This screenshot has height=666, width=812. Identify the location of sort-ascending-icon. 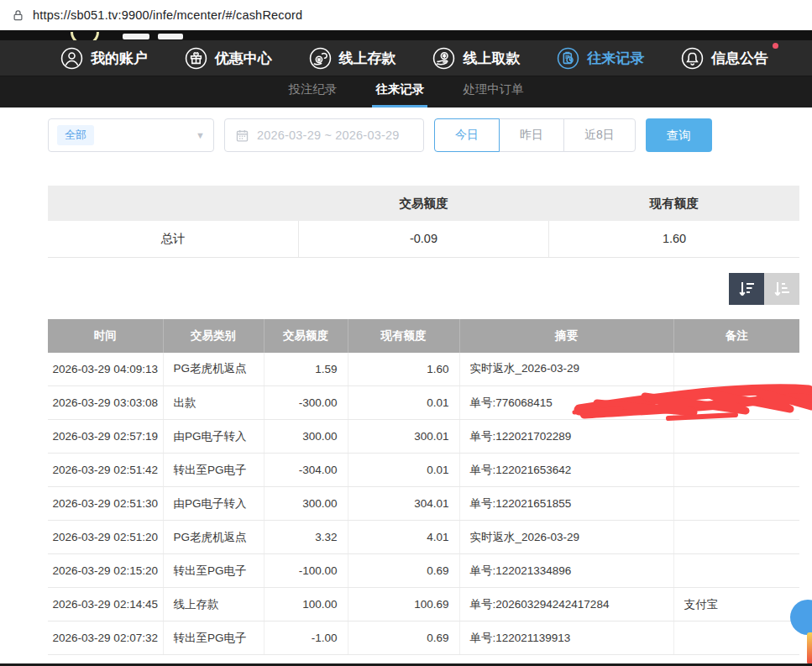
(782, 289).